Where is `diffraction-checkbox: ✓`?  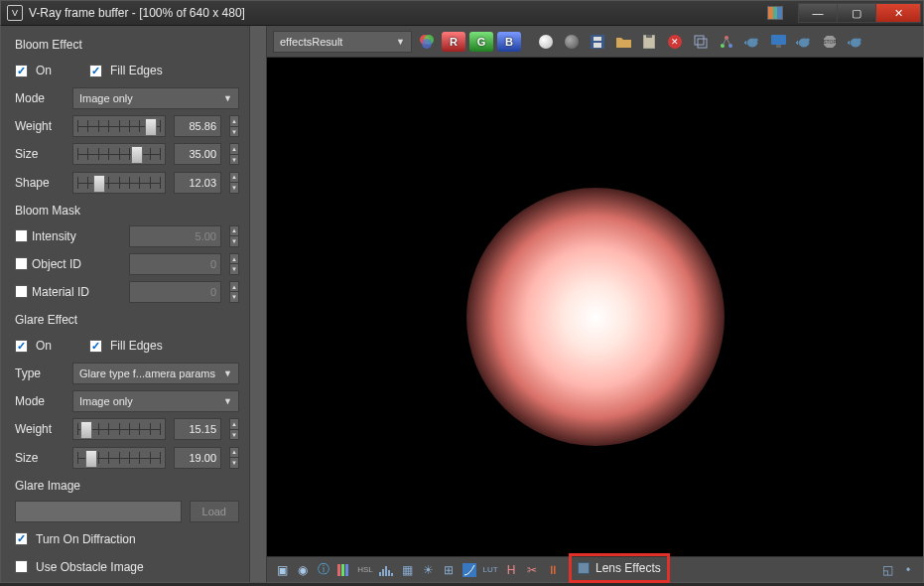
diffraction-checkbox: ✓ is located at coordinates (22, 538).